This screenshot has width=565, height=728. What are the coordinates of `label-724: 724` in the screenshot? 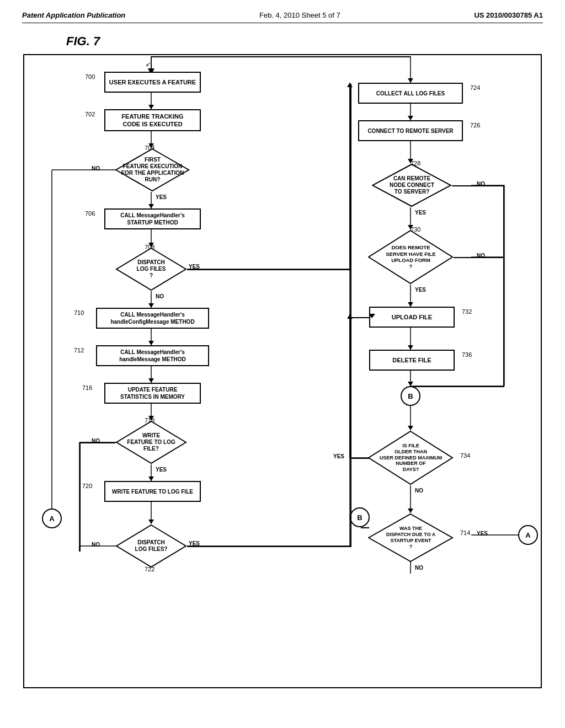 It's located at (475, 88).